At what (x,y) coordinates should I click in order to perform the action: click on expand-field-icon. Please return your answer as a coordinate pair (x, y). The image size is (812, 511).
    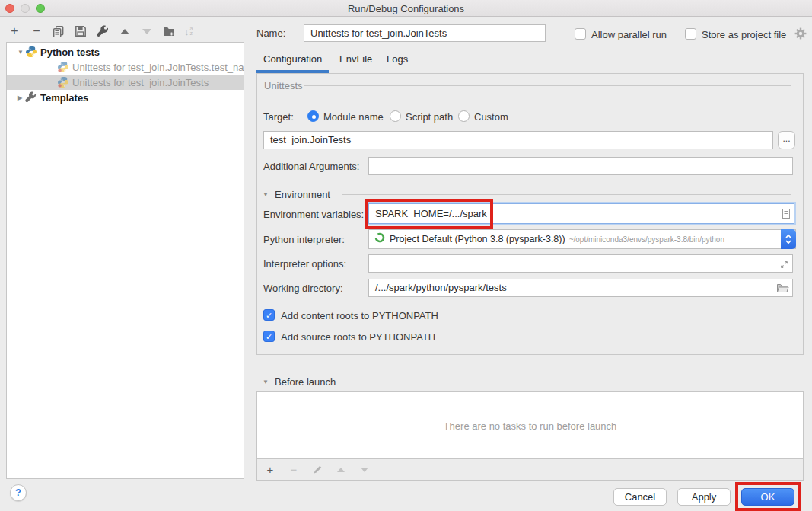
    Looking at the image, I should click on (784, 266).